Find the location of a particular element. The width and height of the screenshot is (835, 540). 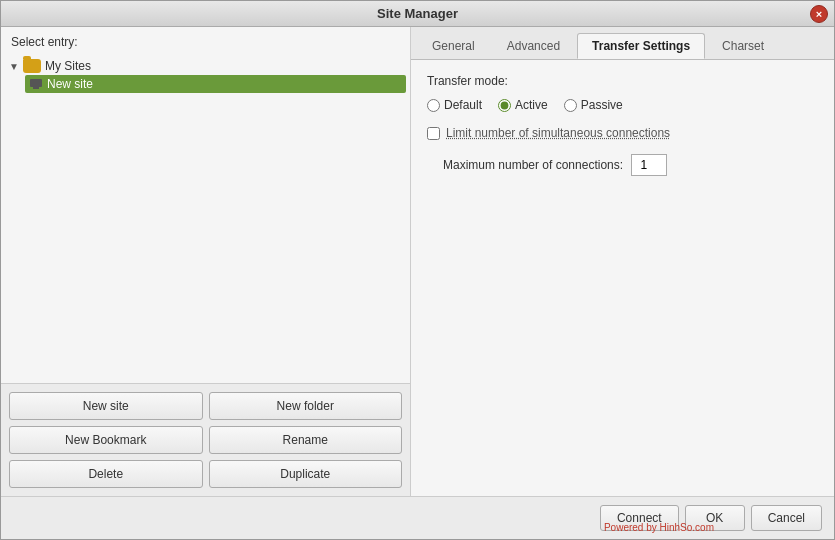

radio-group-transfer-mode: Default Active Passive is located at coordinates (622, 105).